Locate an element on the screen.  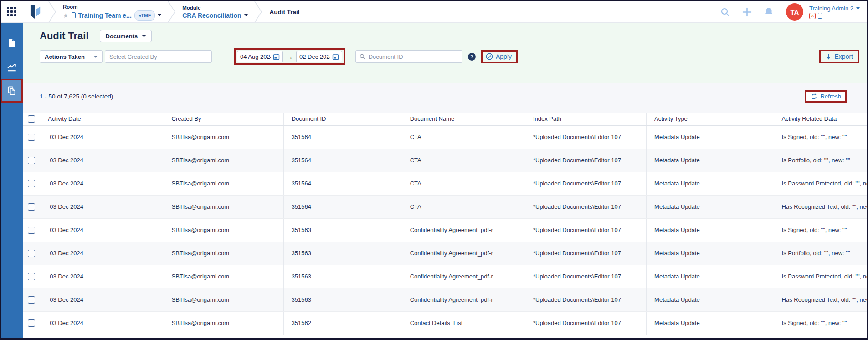
breadcrumb-current-page: Audit Trail is located at coordinates (285, 12).